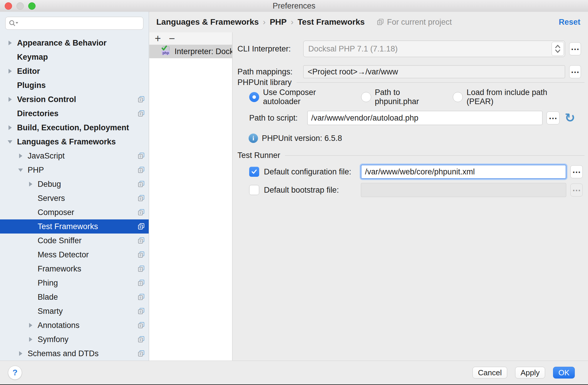 This screenshot has width=588, height=385. I want to click on radio-use-composer-autoloader: Use Composer autoloader, so click(300, 97).